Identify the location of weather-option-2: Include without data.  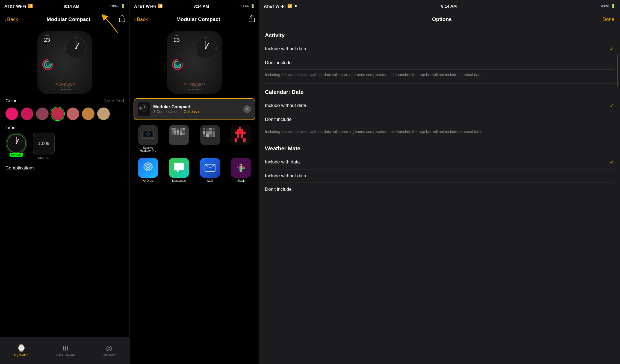
(440, 176).